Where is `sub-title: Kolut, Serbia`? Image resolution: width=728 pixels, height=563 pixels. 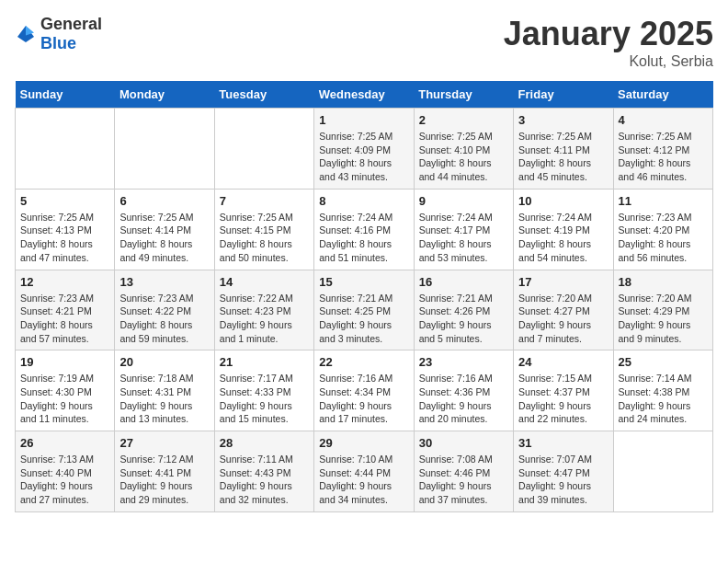
sub-title: Kolut, Serbia is located at coordinates (609, 62).